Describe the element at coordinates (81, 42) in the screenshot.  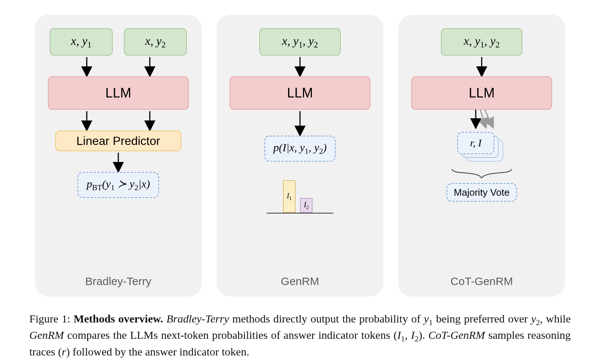
I see `bt-input-1: x, y1` at that location.